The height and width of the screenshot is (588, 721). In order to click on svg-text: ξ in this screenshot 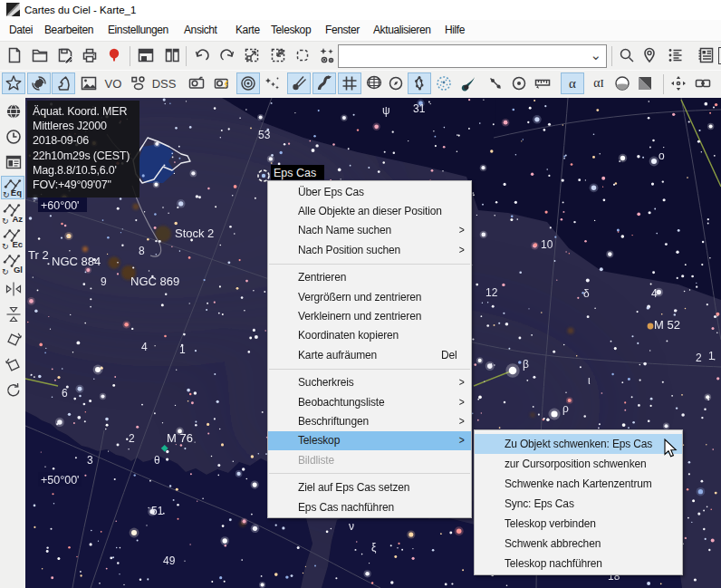, I will do `click(374, 547)`.